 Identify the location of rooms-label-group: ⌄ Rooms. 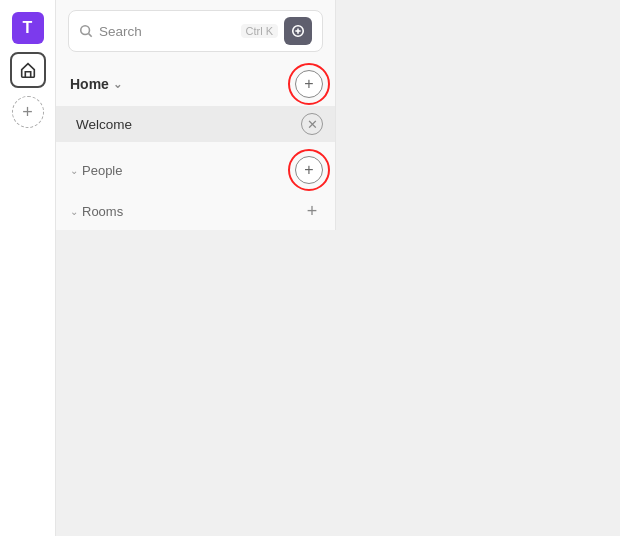
(96, 212).